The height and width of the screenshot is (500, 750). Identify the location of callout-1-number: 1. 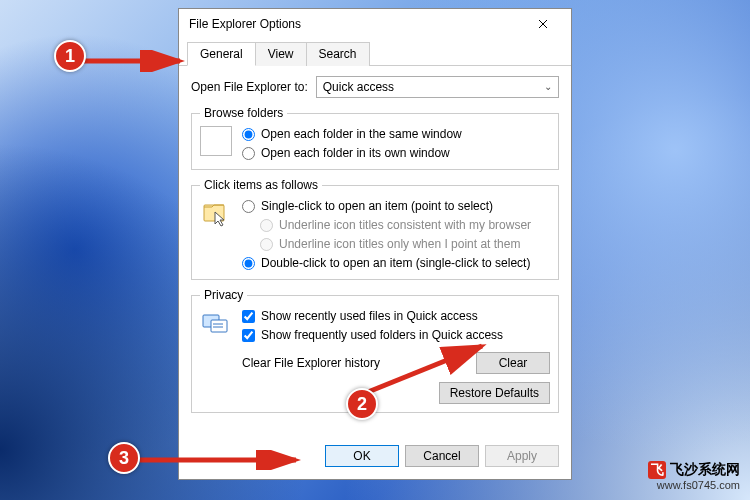
(70, 56).